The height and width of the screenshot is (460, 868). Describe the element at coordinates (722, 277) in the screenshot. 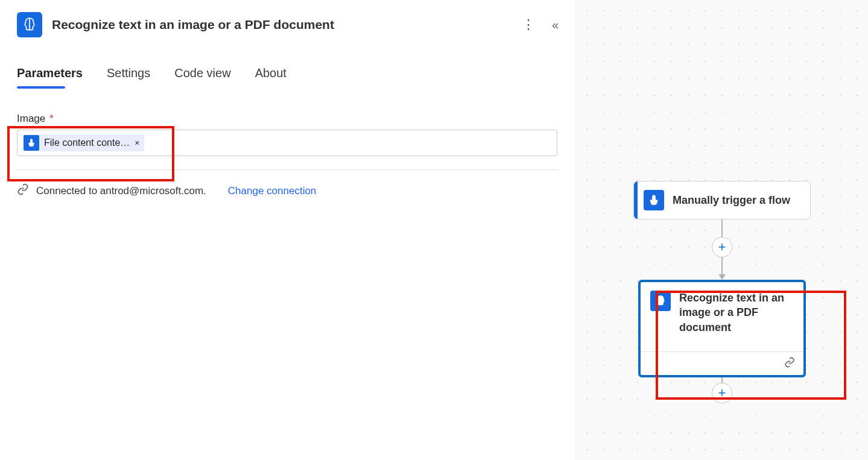

I see `arrow-down-icon` at that location.